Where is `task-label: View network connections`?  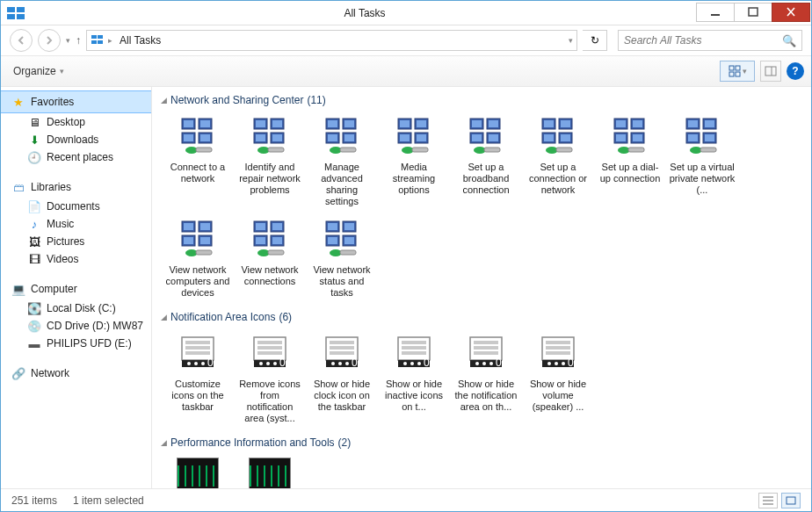 task-label: View network connections is located at coordinates (270, 276).